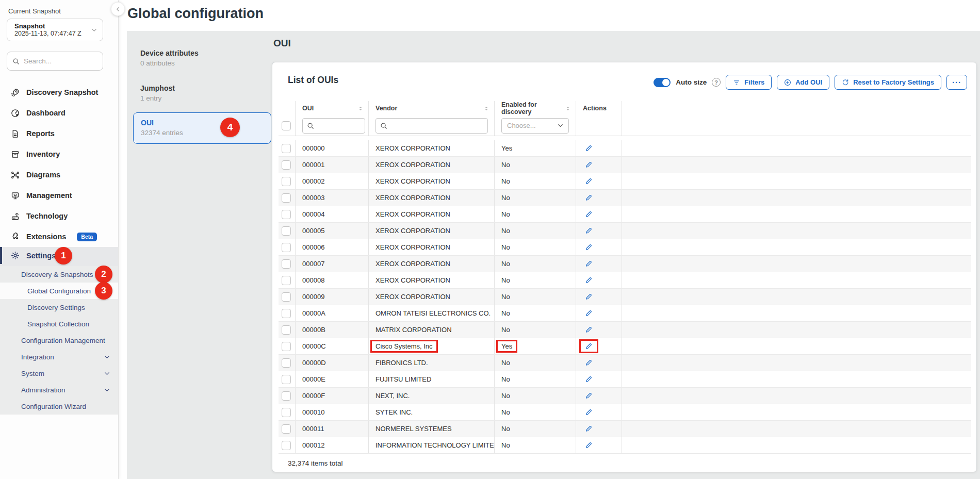 This screenshot has width=980, height=479. I want to click on select-all-checkbox, so click(286, 126).